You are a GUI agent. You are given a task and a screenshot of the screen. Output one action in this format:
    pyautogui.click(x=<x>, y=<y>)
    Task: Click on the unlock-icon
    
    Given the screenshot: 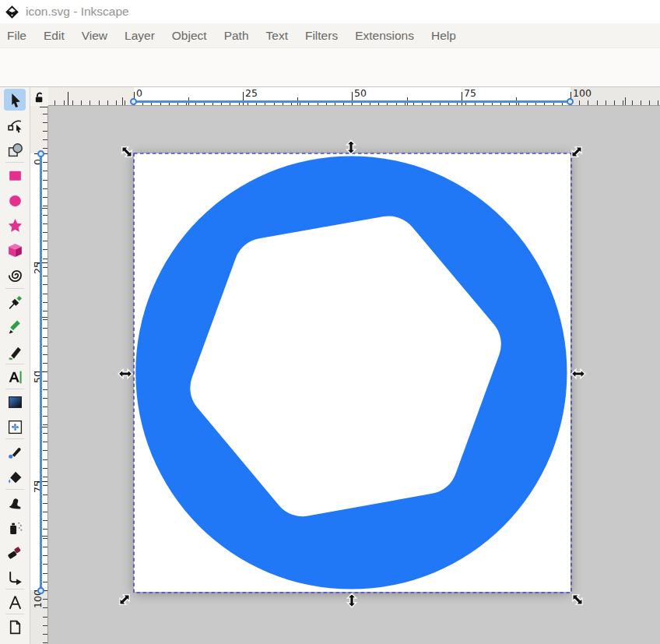 What is the action you would take?
    pyautogui.click(x=39, y=97)
    